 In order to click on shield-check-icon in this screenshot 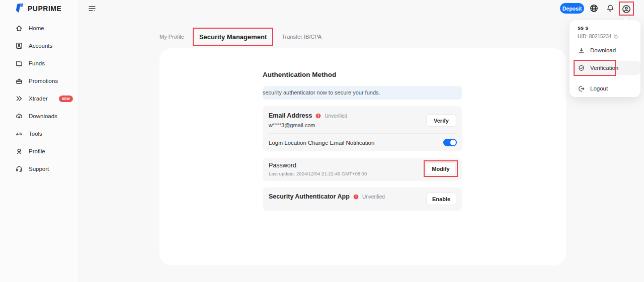, I will do `click(582, 68)`.